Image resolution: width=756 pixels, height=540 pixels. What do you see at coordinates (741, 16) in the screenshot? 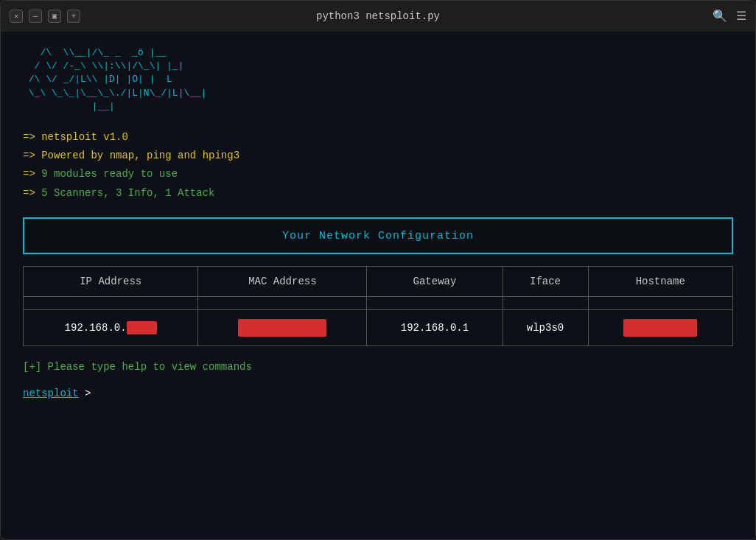
I see `menu-icon: ☰` at bounding box center [741, 16].